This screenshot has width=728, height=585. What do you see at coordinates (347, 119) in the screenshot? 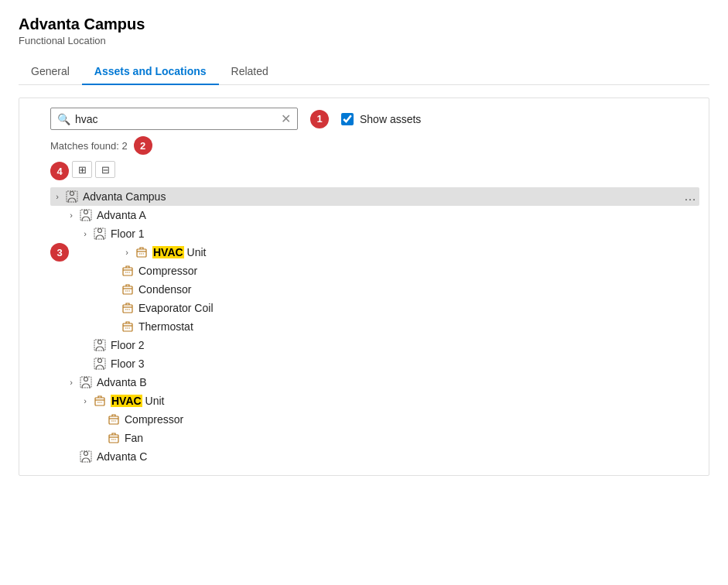
I see `show-assets-checkbox` at bounding box center [347, 119].